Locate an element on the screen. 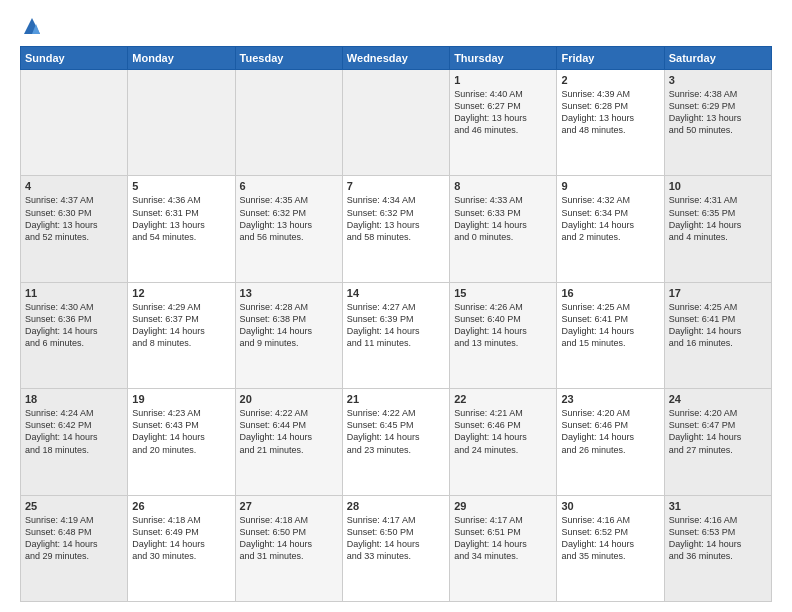 The height and width of the screenshot is (612, 792). day-number: 2 is located at coordinates (610, 80).